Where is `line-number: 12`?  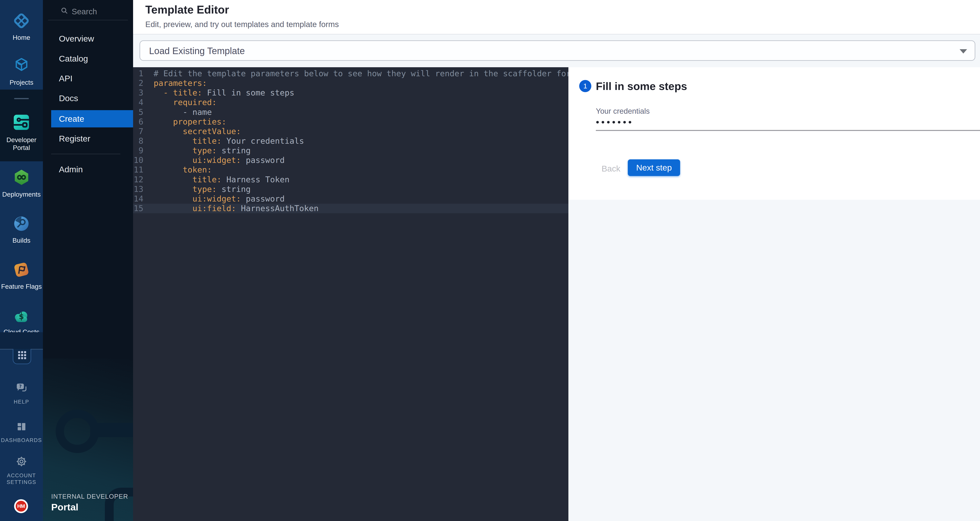
line-number: 12 is located at coordinates (138, 180).